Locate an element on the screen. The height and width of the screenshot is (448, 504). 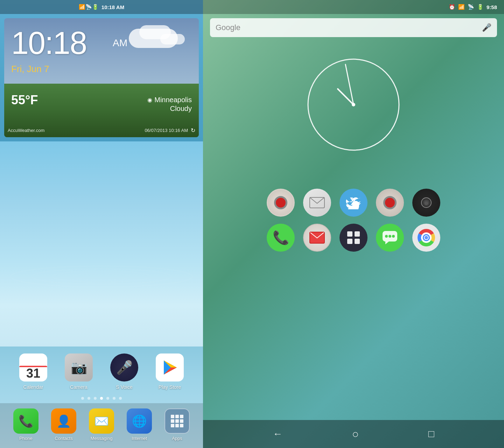
icon-red-camera is located at coordinates (281, 203).